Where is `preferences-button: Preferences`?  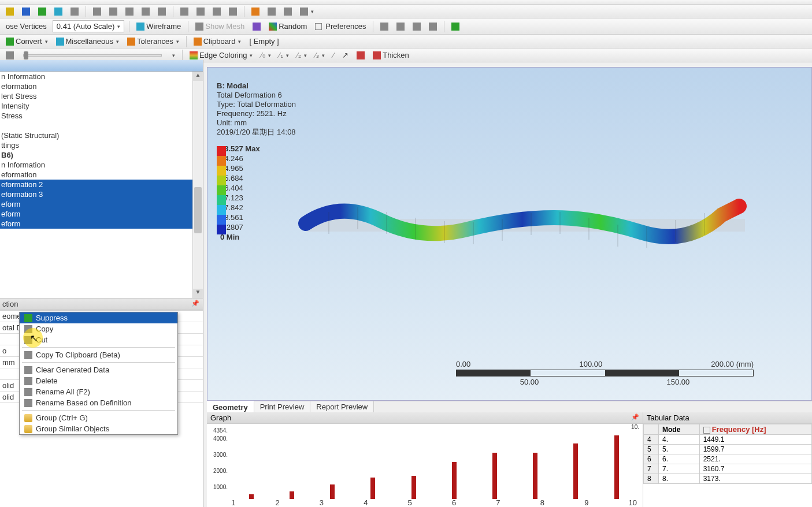 preferences-button: Preferences is located at coordinates (340, 27).